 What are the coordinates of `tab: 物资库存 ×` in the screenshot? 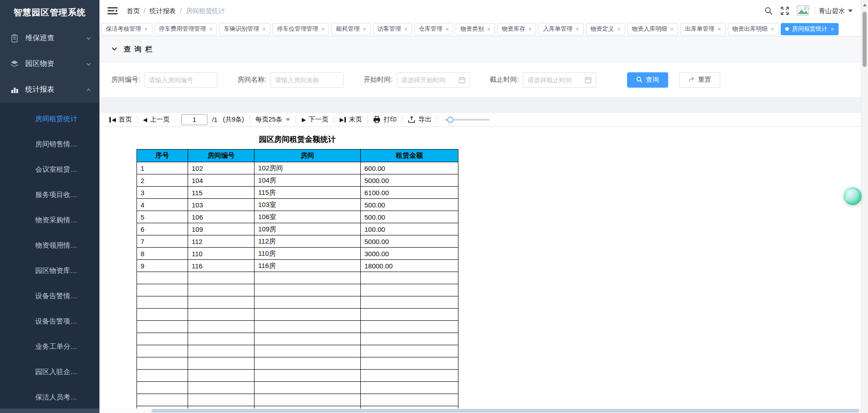 It's located at (517, 29).